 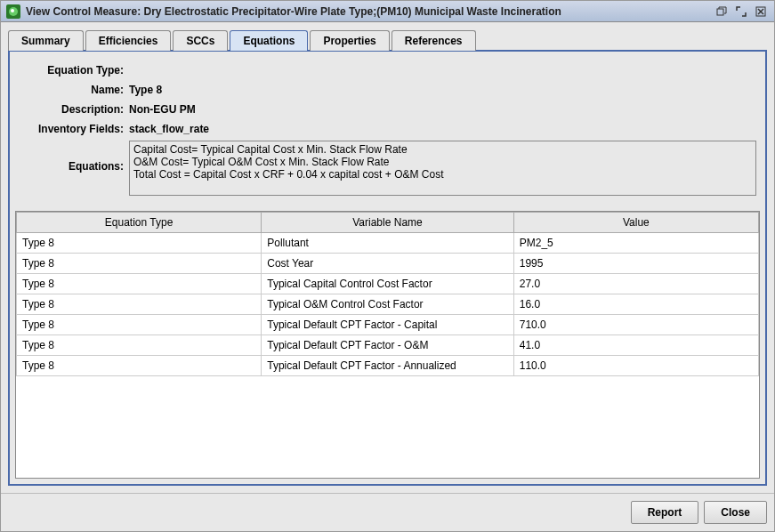 What do you see at coordinates (635, 244) in the screenshot?
I see `cell-value: PM2_5` at bounding box center [635, 244].